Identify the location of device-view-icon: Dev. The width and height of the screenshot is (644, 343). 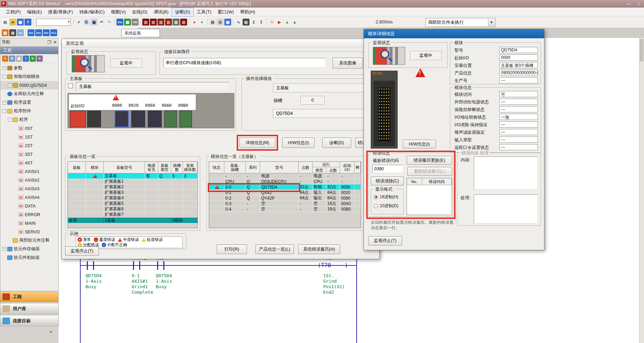
(120, 22).